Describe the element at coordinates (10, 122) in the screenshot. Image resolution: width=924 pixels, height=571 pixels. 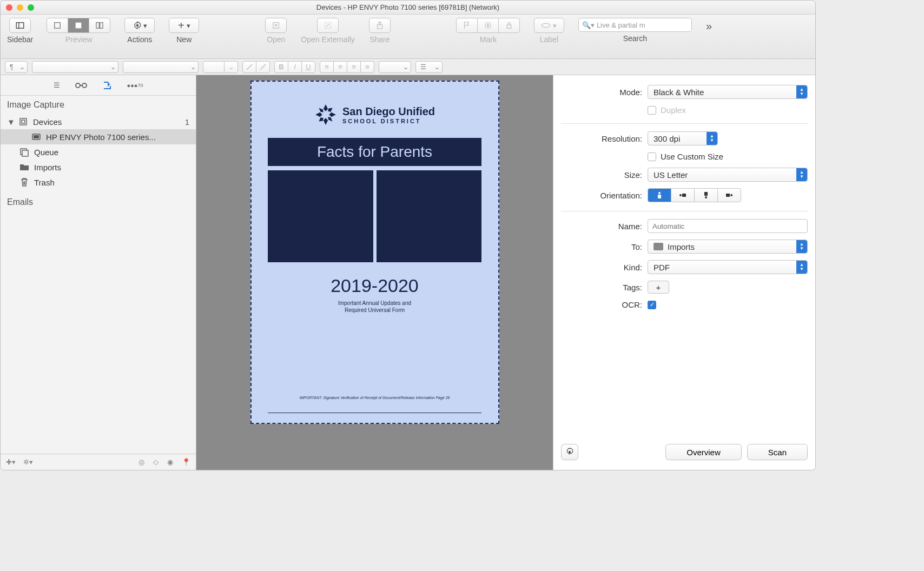
I see `disclosure-triangle-icon: ▼` at that location.